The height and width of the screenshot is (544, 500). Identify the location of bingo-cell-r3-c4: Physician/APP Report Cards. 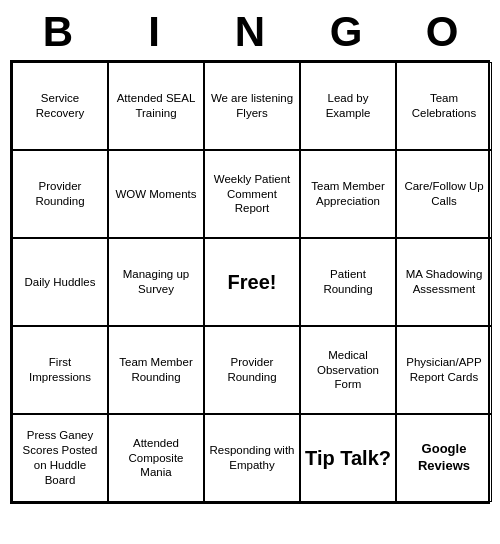
(444, 370).